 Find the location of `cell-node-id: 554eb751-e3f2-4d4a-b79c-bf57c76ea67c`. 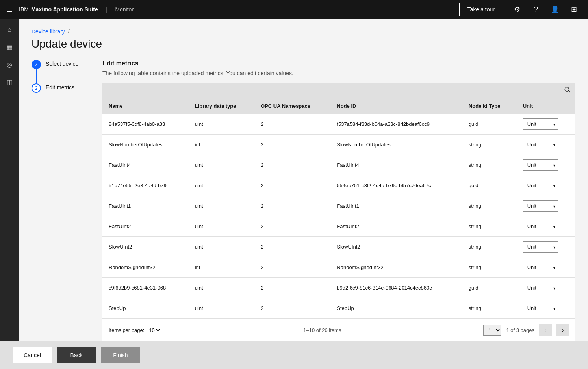

cell-node-id: 554eb751-e3f2-4d4a-b79c-bf57c76ea67c is located at coordinates (396, 186).